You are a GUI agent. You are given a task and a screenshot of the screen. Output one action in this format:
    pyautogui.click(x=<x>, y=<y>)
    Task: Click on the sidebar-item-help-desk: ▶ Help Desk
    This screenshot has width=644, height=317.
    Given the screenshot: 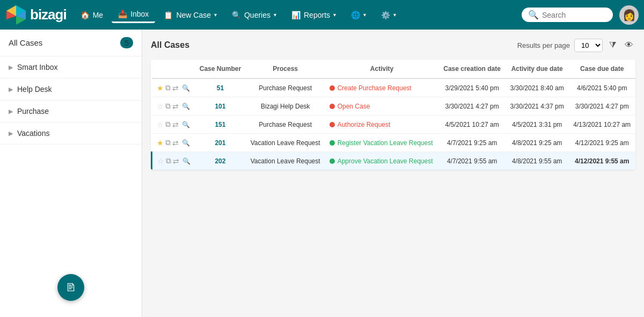 What is the action you would take?
    pyautogui.click(x=71, y=89)
    